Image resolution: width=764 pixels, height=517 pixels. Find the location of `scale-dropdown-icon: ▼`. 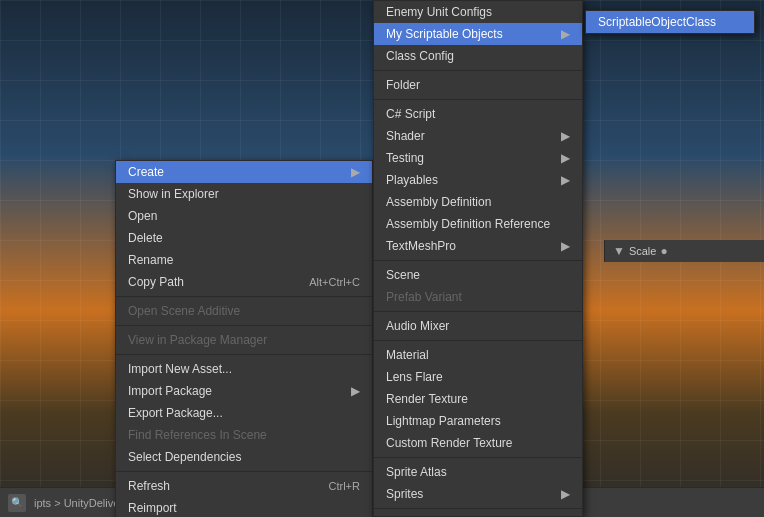

scale-dropdown-icon: ▼ is located at coordinates (619, 251).